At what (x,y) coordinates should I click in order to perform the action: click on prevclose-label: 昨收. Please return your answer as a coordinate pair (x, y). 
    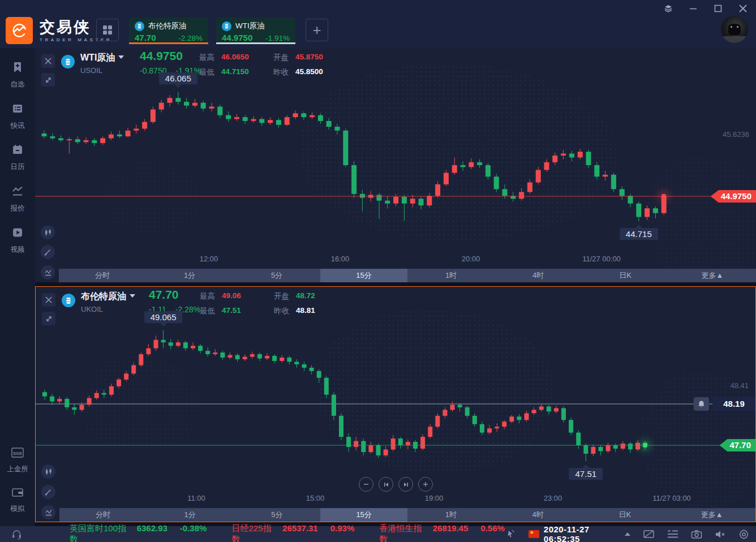
    Looking at the image, I should click on (281, 72).